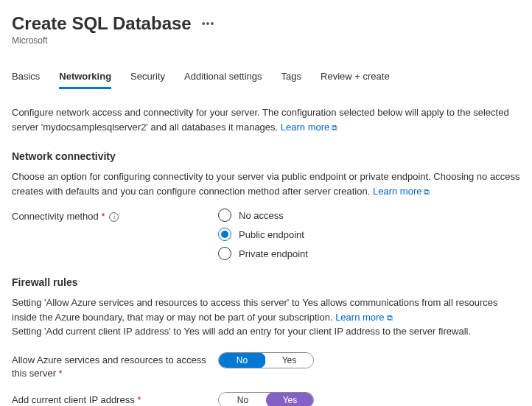  What do you see at coordinates (102, 24) in the screenshot?
I see `page-title: Create SQL Database` at bounding box center [102, 24].